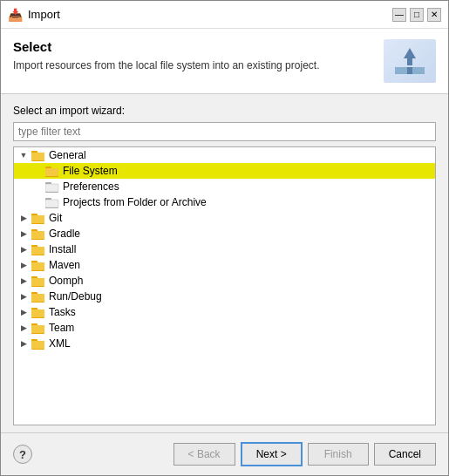 This screenshot has width=449, height=476. What do you see at coordinates (61, 328) in the screenshot?
I see `team-label: Team` at bounding box center [61, 328].